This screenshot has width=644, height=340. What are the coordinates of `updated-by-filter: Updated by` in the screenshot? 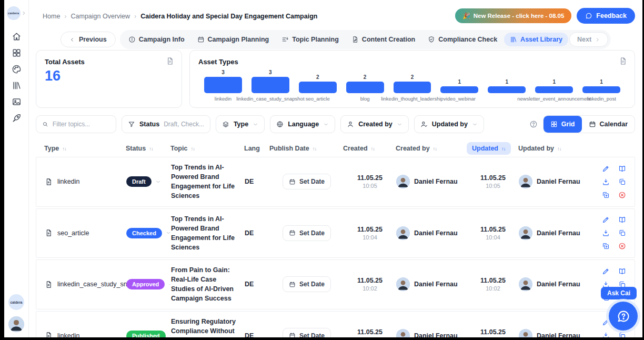 It's located at (449, 124).